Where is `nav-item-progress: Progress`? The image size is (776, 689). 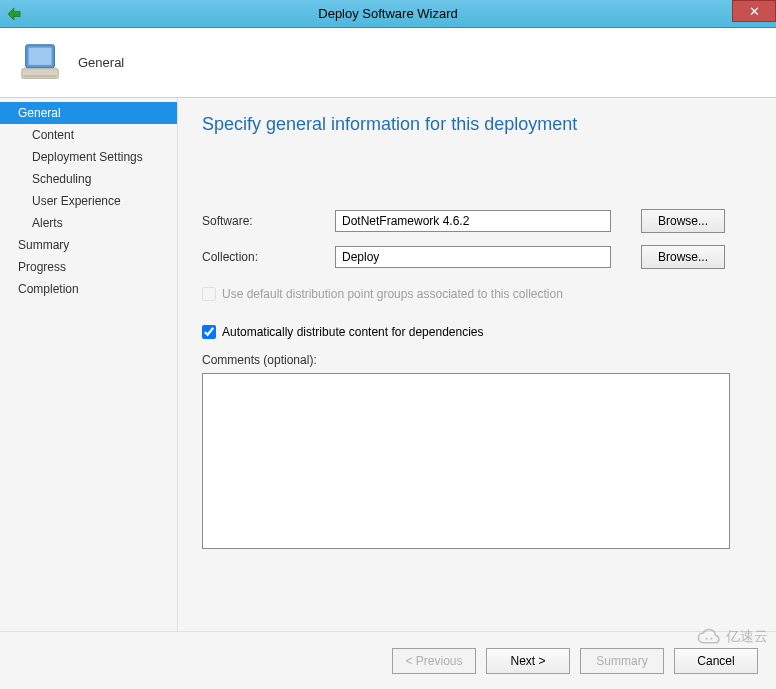
nav-item-progress: Progress is located at coordinates (88, 267).